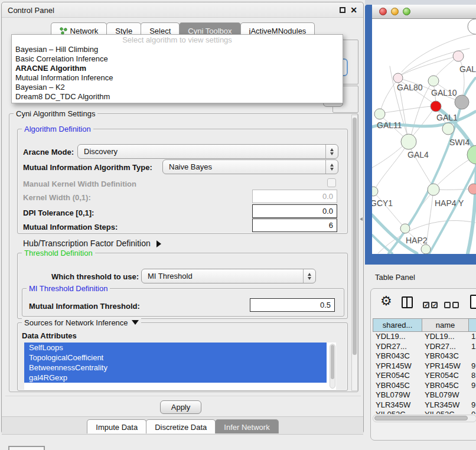 This screenshot has width=476, height=450. What do you see at coordinates (332, 366) in the screenshot?
I see `attributes-list-scrollbar` at bounding box center [332, 366].